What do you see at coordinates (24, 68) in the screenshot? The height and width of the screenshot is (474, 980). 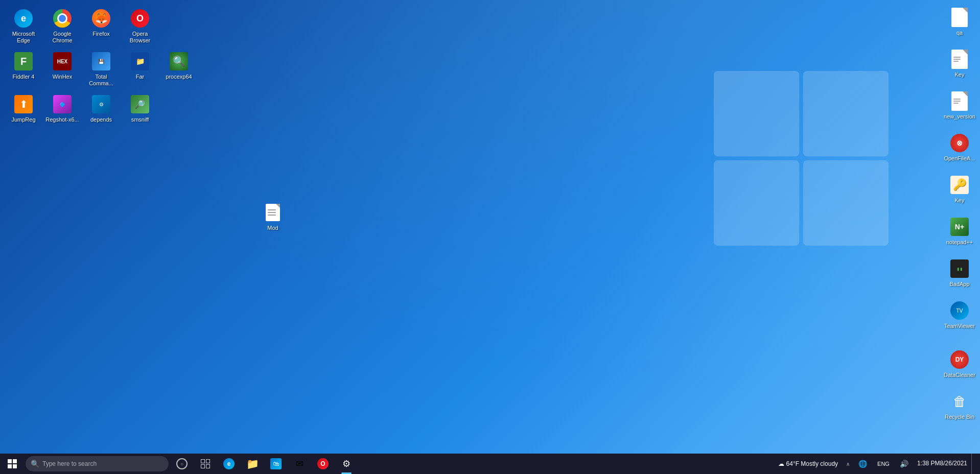 I see `icon-fiddler4: F Fiddler 4` at bounding box center [24, 68].